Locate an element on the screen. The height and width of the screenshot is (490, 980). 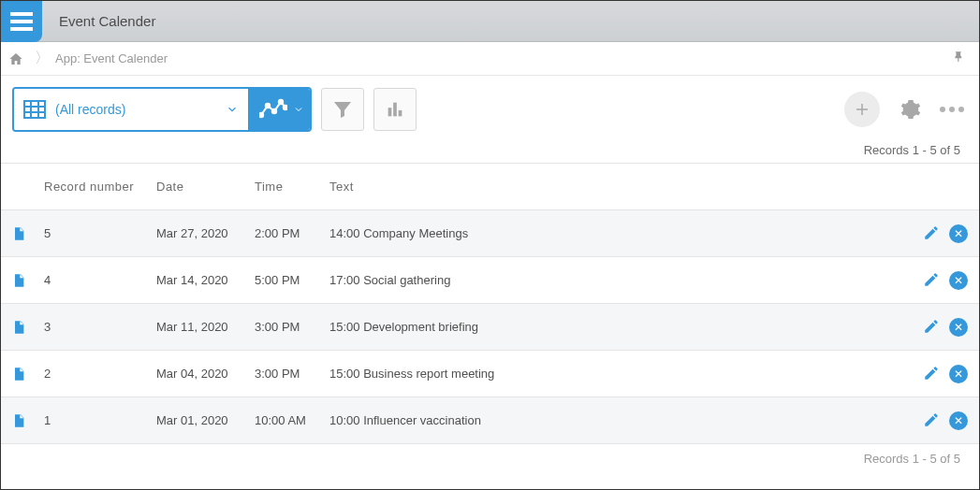
settings-button is located at coordinates (911, 109).